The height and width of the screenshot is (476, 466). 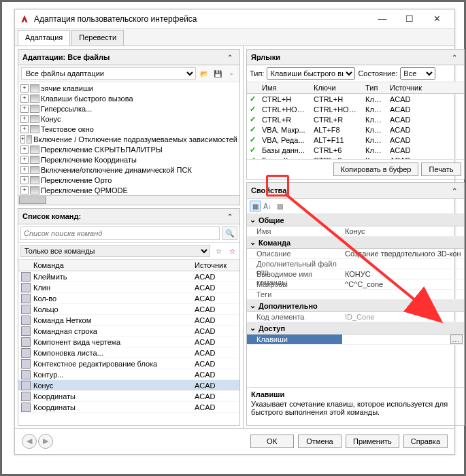 What do you see at coordinates (355, 406) in the screenshot?
I see `property-help: Клавиши Указывает сочетание клавиш, кото…` at bounding box center [355, 406].